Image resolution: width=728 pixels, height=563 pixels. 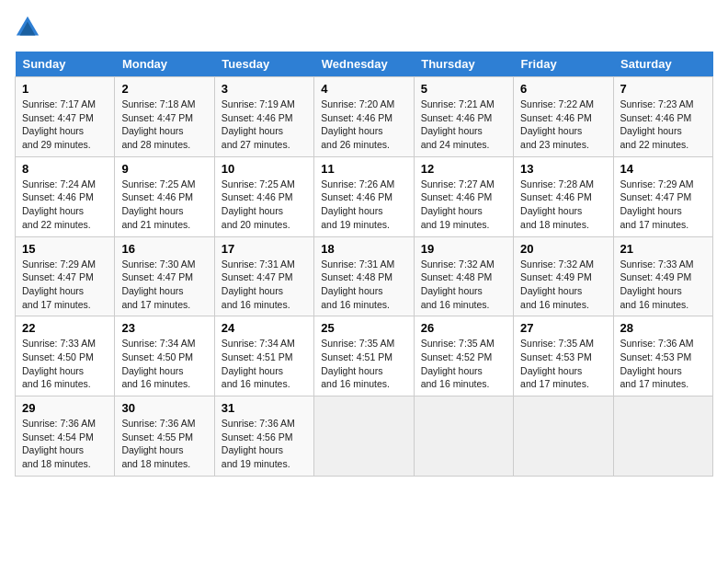 What do you see at coordinates (563, 276) in the screenshot?
I see `day-cell: 20 Sunrise: 7:32 AMSunset: 4:49 PMDaylig…` at bounding box center [563, 276].